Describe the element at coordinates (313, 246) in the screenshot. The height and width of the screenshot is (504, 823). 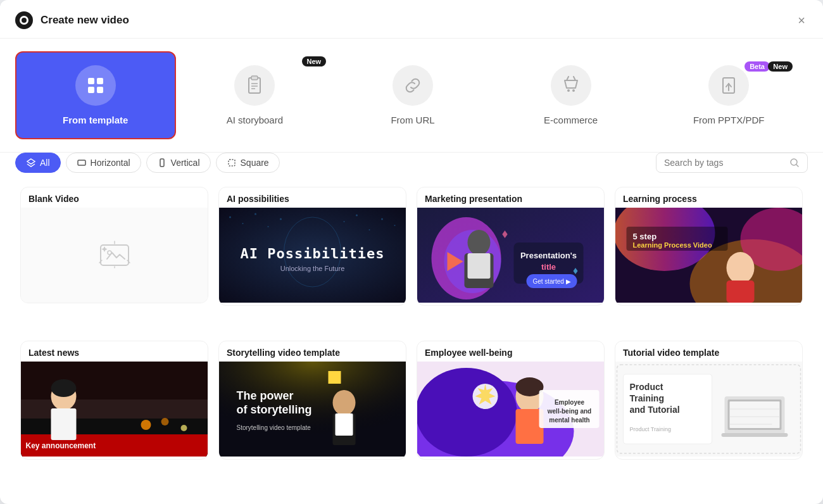
I see `template-card-ai-possibilities: AI possibilities` at that location.